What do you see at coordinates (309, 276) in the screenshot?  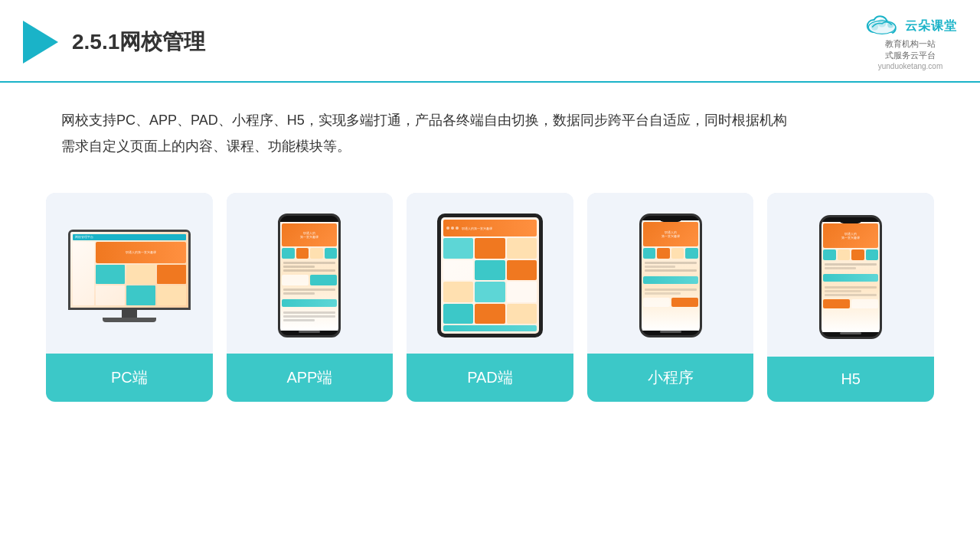 I see `app-phone-body: 职通人的第一堂兴趣课` at bounding box center [309, 276].